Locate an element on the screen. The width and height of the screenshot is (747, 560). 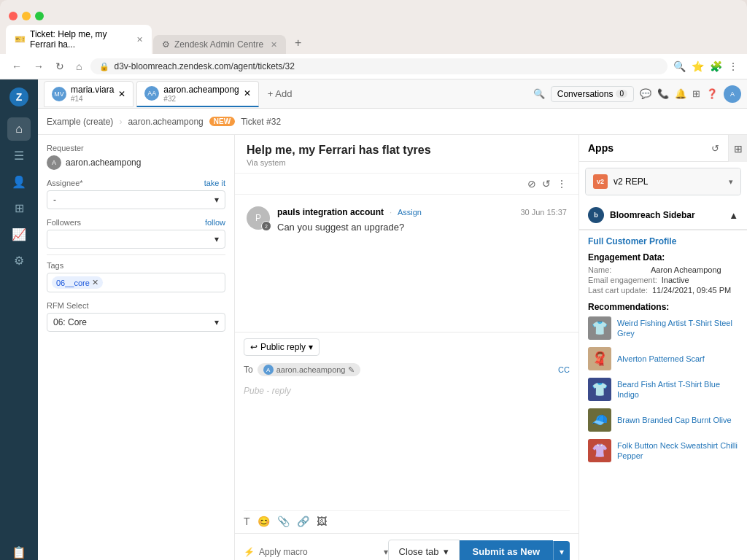
phone-icon: 📞 is located at coordinates (663, 93).